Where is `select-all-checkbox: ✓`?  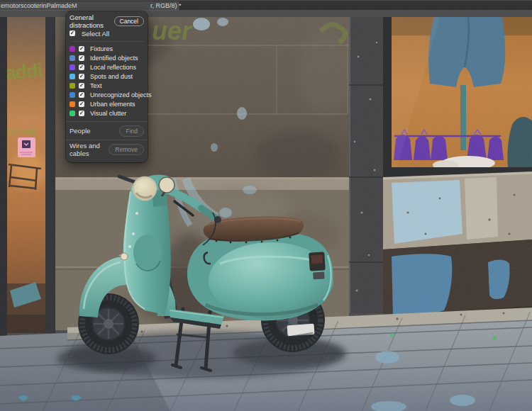
select-all-checkbox: ✓ is located at coordinates (72, 33).